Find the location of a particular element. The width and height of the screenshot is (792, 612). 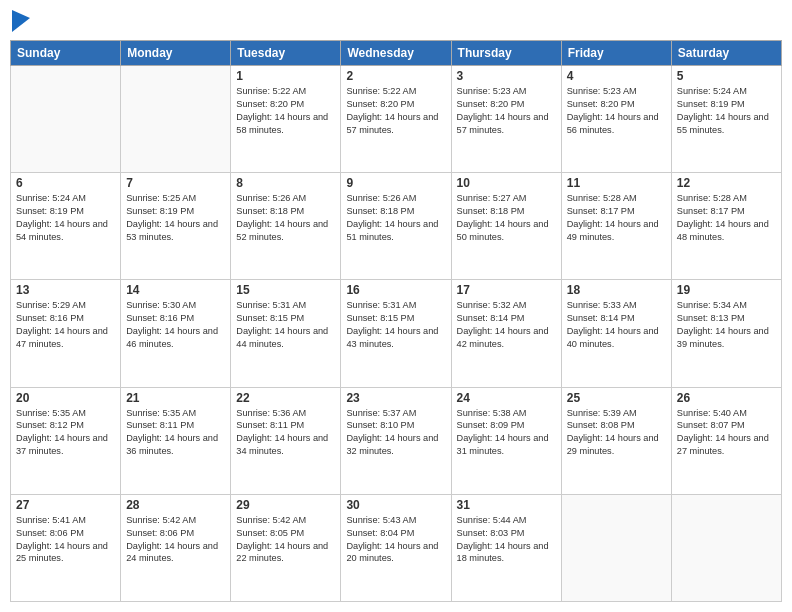

cell-info: Daylight: 14 hours and 34 minutes. is located at coordinates (286, 445).